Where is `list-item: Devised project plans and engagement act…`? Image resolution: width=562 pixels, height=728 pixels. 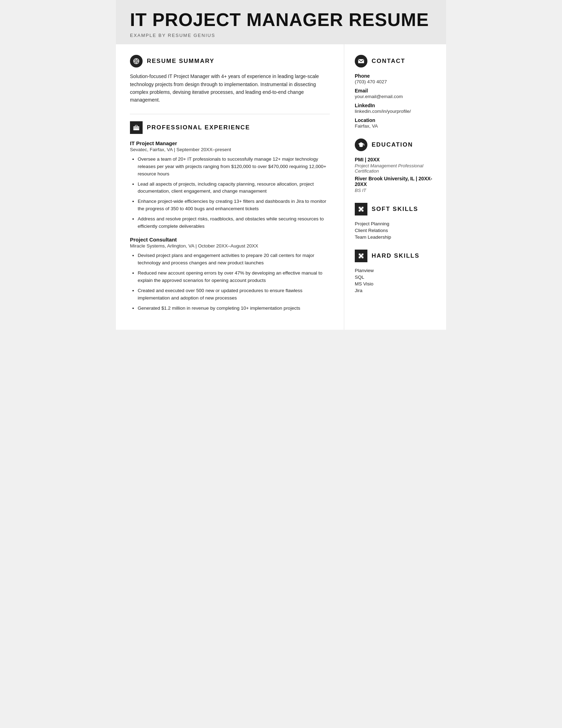 list-item: Devised project plans and engagement act… is located at coordinates (234, 259).